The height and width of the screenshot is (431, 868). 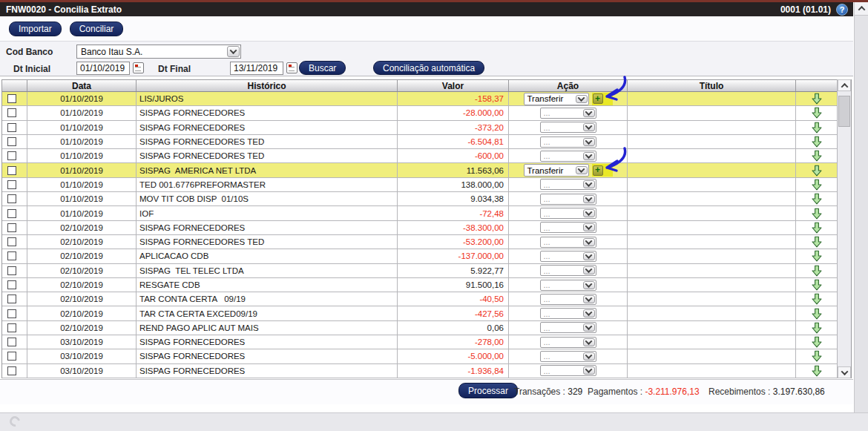 I want to click on table-row: 01/10/2019 SISPAG FORNECEDORES TED -600,…, so click(x=420, y=156).